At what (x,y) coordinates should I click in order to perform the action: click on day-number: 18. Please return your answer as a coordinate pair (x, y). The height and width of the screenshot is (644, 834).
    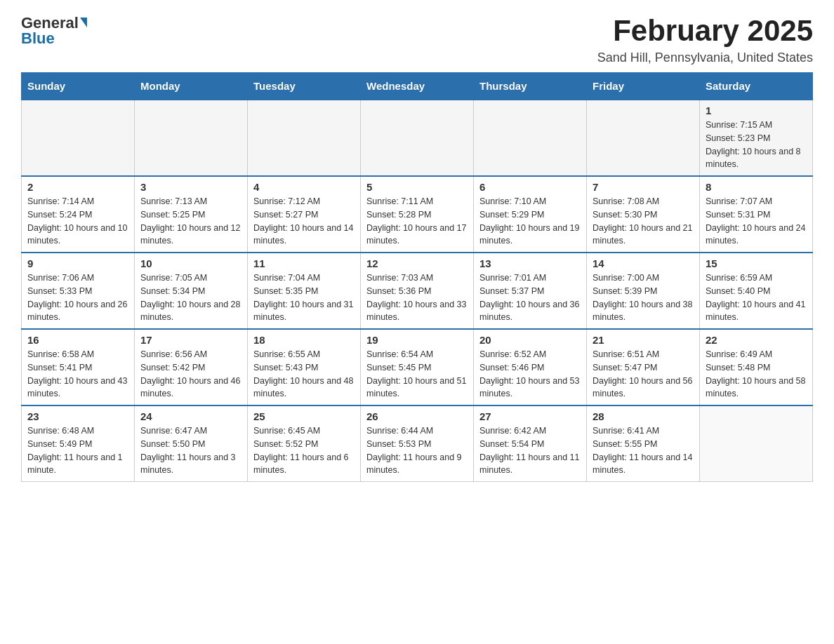
    Looking at the image, I should click on (304, 340).